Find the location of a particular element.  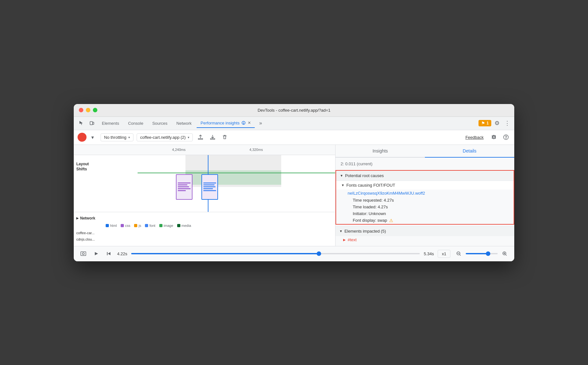

timeline-canvas is located at coordinates (236, 183).